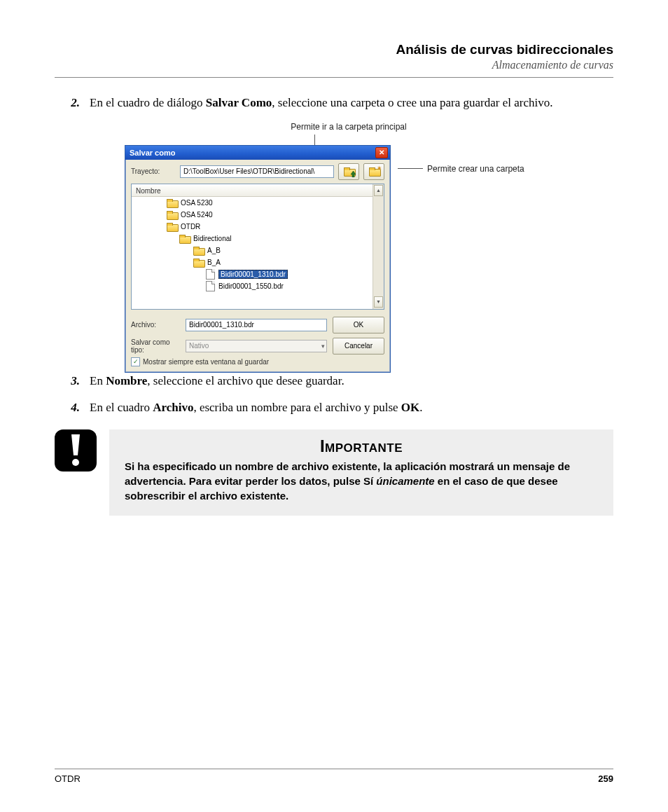 The image size is (668, 812). I want to click on callout-create-folder: Permite crear una carpeta, so click(461, 169).